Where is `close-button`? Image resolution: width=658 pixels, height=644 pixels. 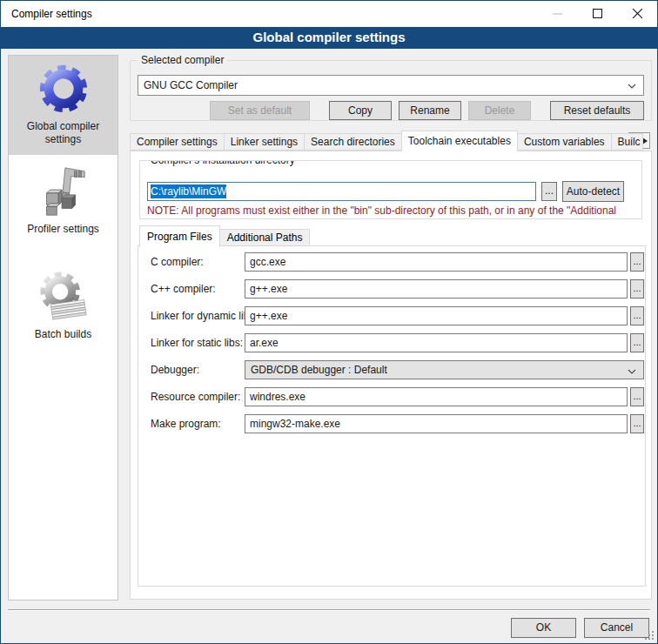
close-button is located at coordinates (637, 14).